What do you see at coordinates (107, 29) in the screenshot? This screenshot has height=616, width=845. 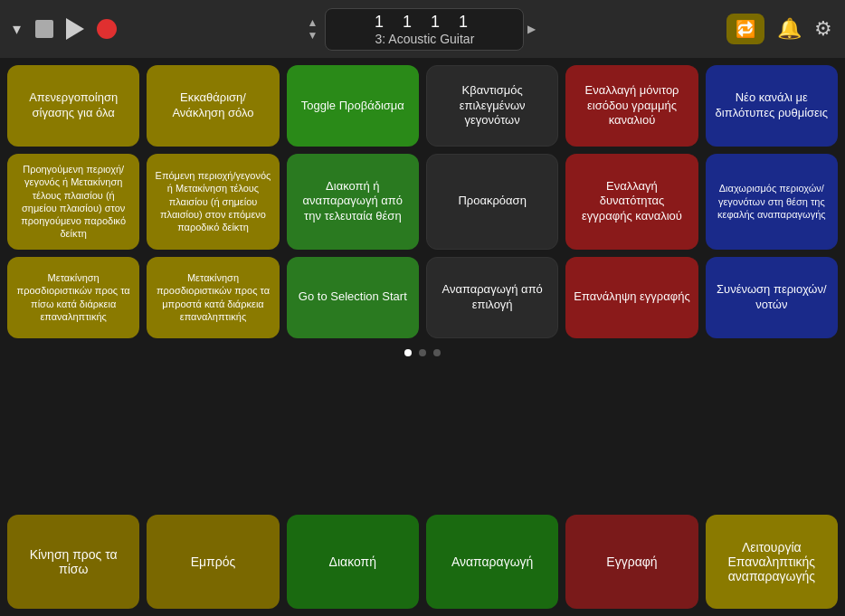 I see `record-button` at bounding box center [107, 29].